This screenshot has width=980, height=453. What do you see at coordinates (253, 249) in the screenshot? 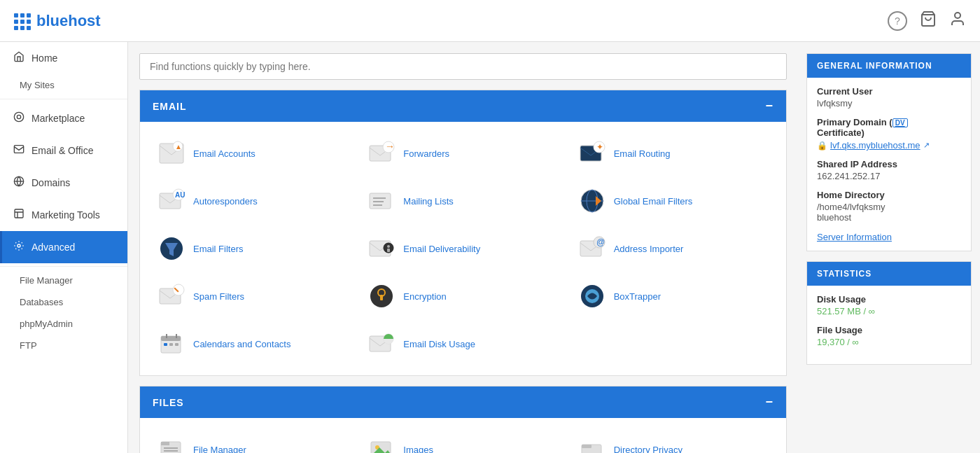
I see `email-filters-item: Email Filters` at bounding box center [253, 249].